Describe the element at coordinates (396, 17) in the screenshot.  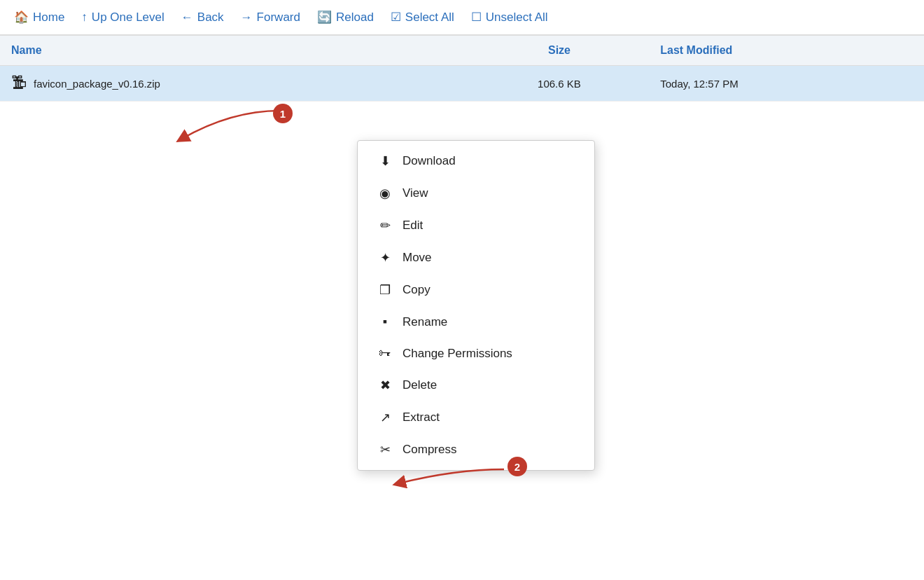
I see `checkbox-checked-icon: ☑` at that location.